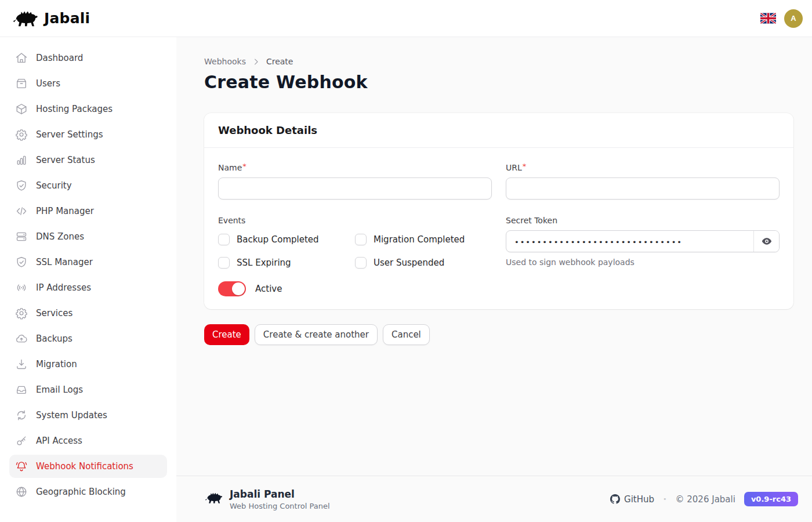 The width and height of the screenshot is (812, 522). I want to click on sidebar-item-ip-addresses: IP Addresses, so click(88, 288).